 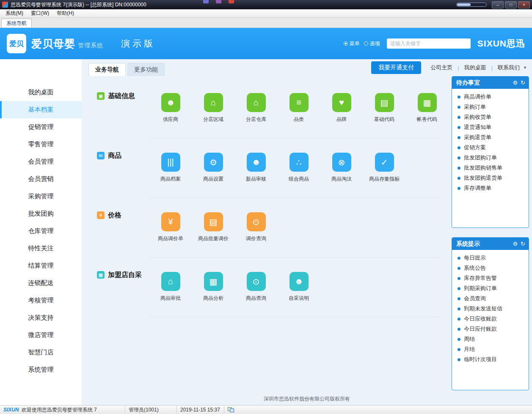 I want to click on feature-tile: ▦帐务代码, so click(x=427, y=108).